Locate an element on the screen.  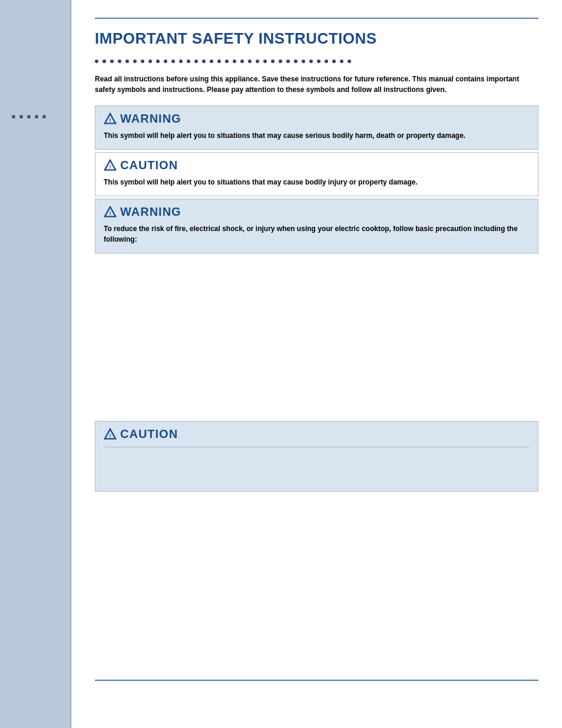
warning-body-2: To reduce the risk of fire, electrical s… is located at coordinates (317, 234).